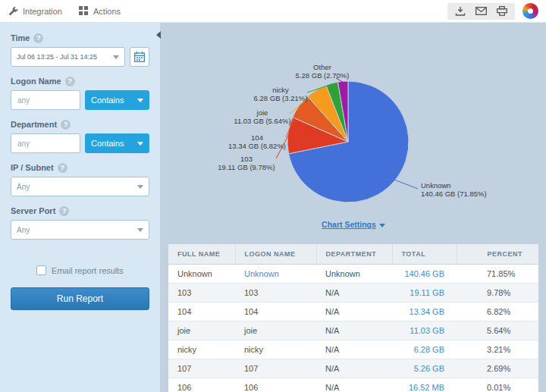 The width and height of the screenshot is (546, 392). What do you see at coordinates (425, 312) in the screenshot?
I see `cell-total: 13.34 GB` at bounding box center [425, 312].